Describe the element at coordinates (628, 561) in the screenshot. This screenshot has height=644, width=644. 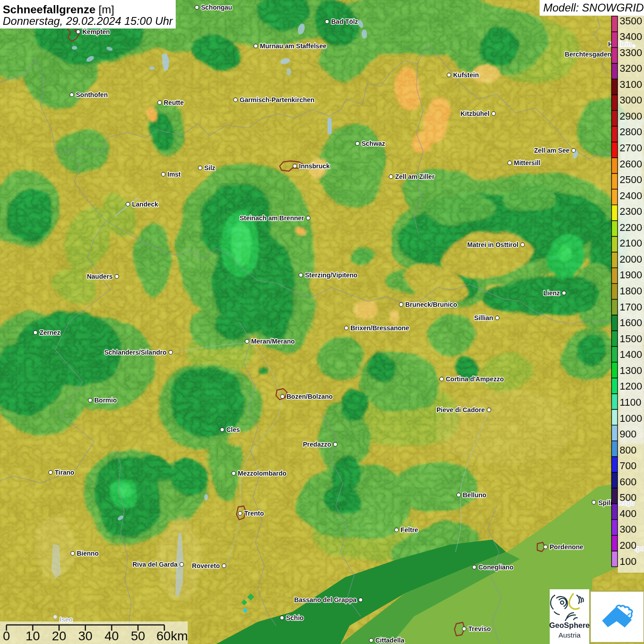
I see `svg-text: 100` at that location.